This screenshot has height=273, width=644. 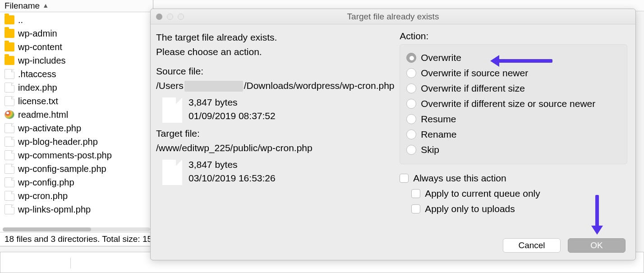 What do you see at coordinates (77, 239) in the screenshot?
I see `status-bar: 18 files and 3 directories. Total size: …` at bounding box center [77, 239].